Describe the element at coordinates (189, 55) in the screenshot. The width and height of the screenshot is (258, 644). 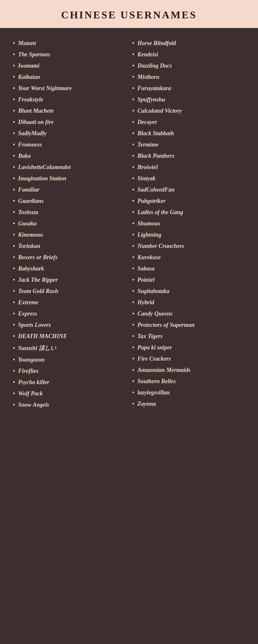
I see `list-item: Kendeisi` at that location.